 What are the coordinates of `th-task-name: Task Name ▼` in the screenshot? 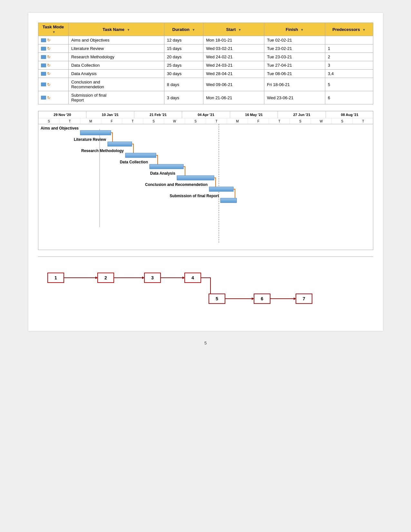 It's located at (116, 30).